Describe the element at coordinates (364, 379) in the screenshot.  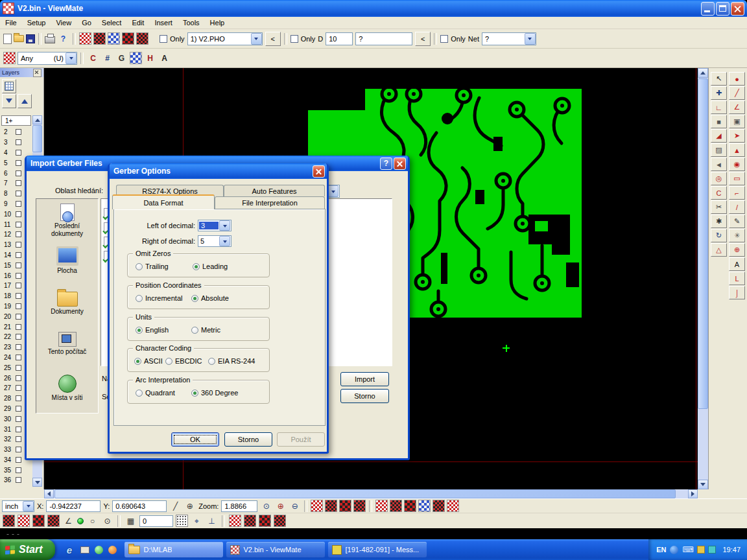
I see `import-button: Import` at that location.